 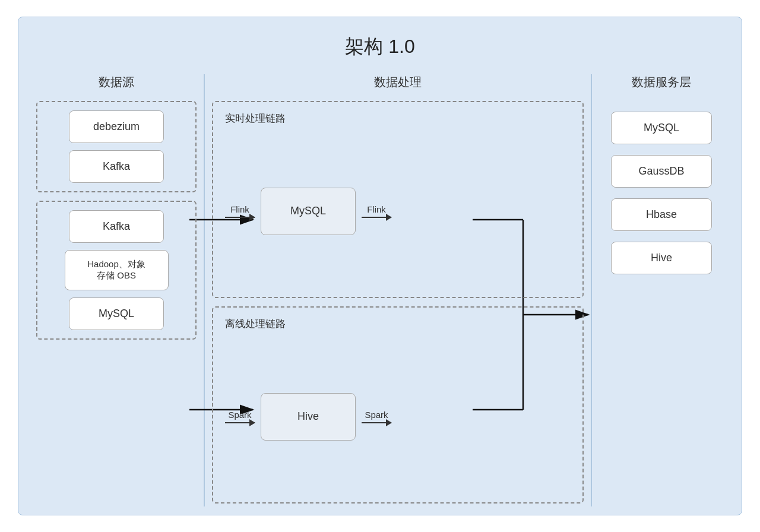 What do you see at coordinates (398, 324) in the screenshot?
I see `offline-label: 离线处理链路` at bounding box center [398, 324].